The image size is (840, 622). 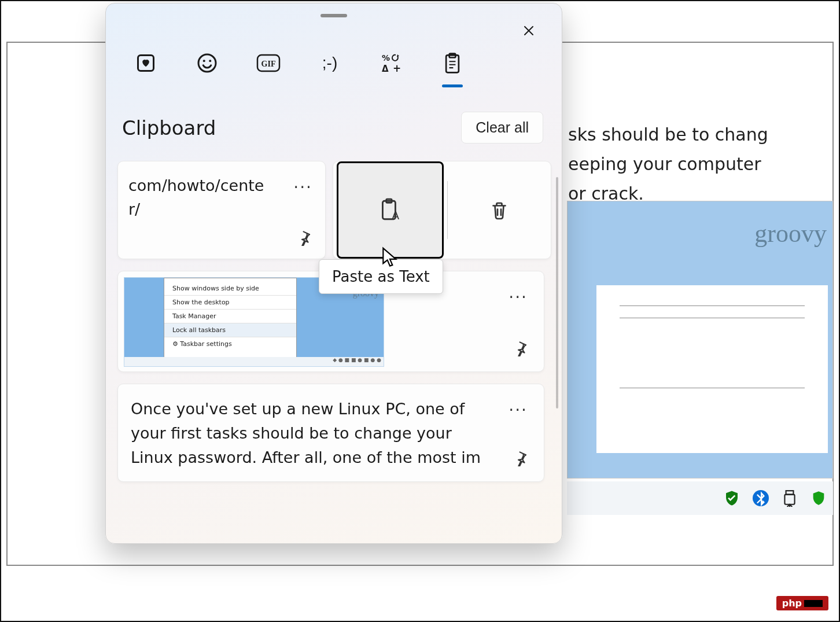 What do you see at coordinates (330, 63) in the screenshot?
I see `tab-kaomoji: ;-)` at bounding box center [330, 63].